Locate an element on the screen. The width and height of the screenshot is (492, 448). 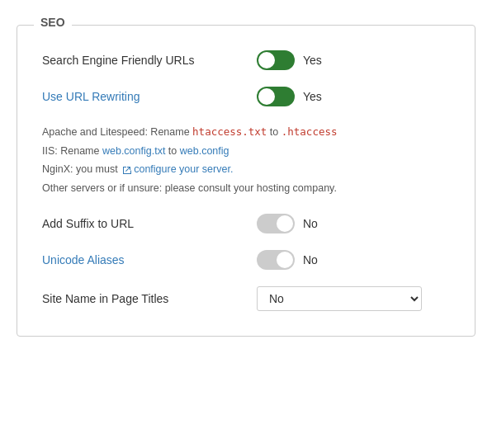
use-url-rewriting-toggle-label: Yes is located at coordinates (312, 97).